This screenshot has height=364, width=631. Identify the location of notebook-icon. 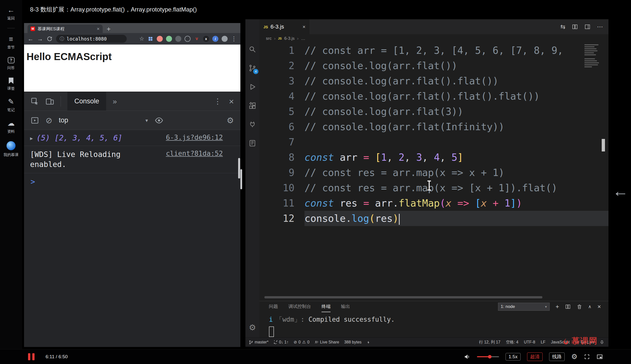
(252, 143).